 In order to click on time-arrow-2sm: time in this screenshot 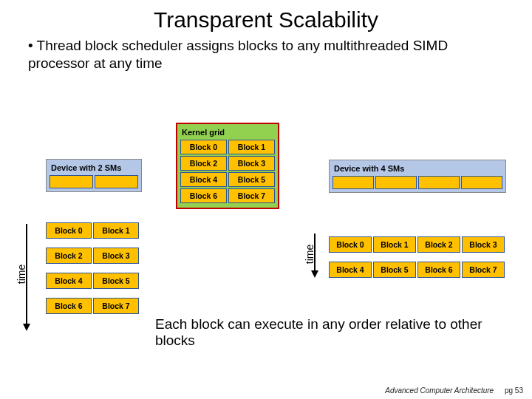, I will do `click(26, 278)`.